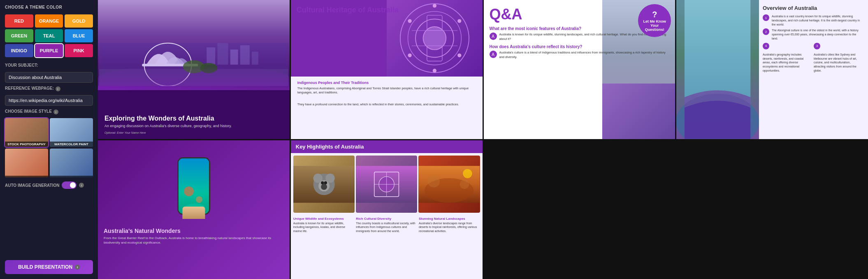 This screenshot has width=868, height=279. Describe the element at coordinates (72, 144) in the screenshot. I see `style-watercolor-label: WATERCOLOR PAINT` at that location.